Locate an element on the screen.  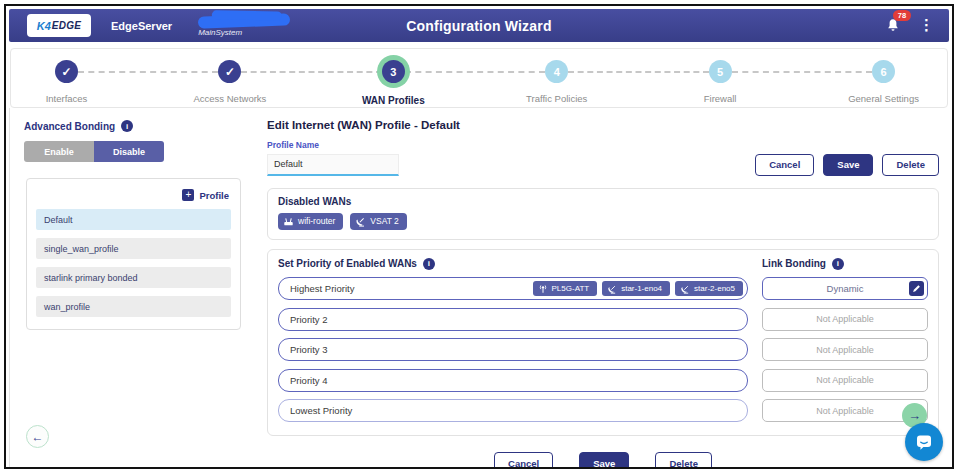
profile-item-wan-profile: wan_profile is located at coordinates (134, 306).